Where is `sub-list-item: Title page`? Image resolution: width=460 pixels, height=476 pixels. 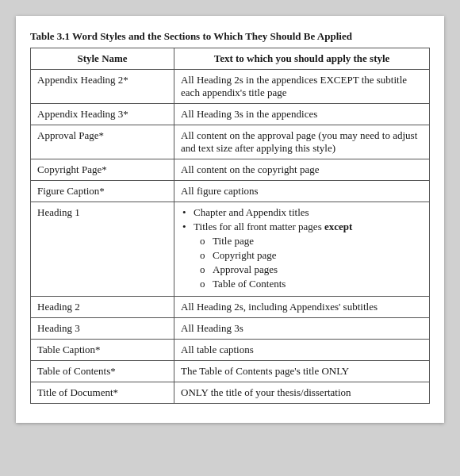
sub-list-item: Title page is located at coordinates (308, 241).